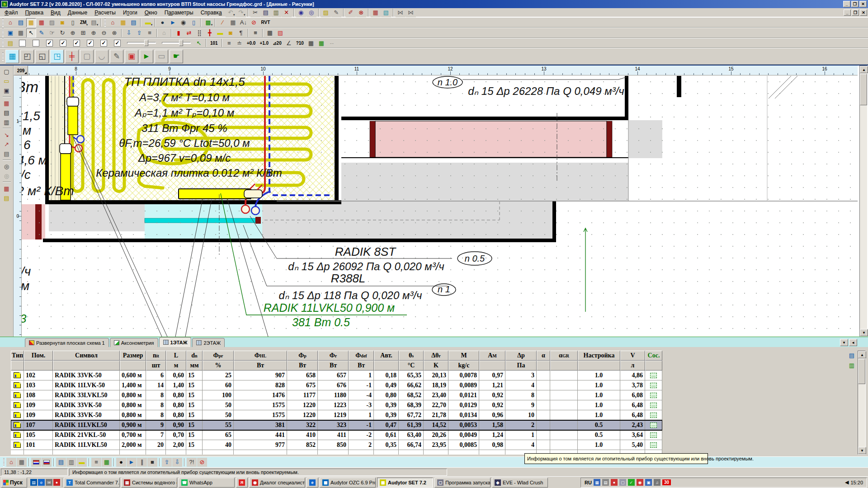 The height and width of the screenshot is (488, 868). Describe the element at coordinates (862, 355) in the screenshot. I see `table-scroll-up-icon: ▲` at that location.